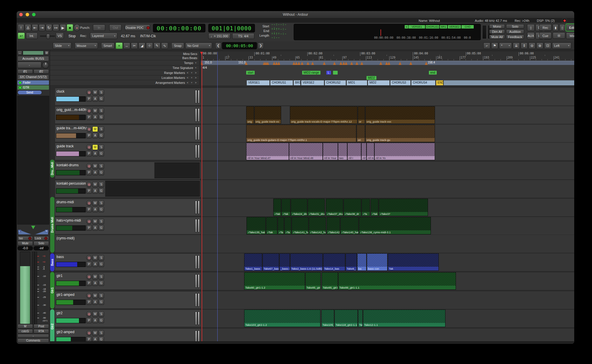 The height and width of the screenshot is (364, 592). Describe the element at coordinates (361, 133) in the screenshot. I see `region: ori` at that location.